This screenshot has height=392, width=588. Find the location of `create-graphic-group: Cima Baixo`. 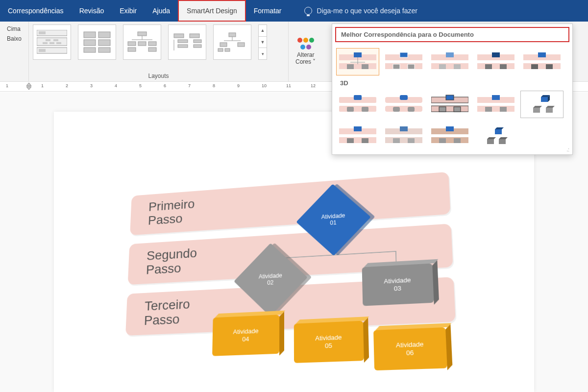

create-graphic-group: Cima Baixo is located at coordinates (15, 51).